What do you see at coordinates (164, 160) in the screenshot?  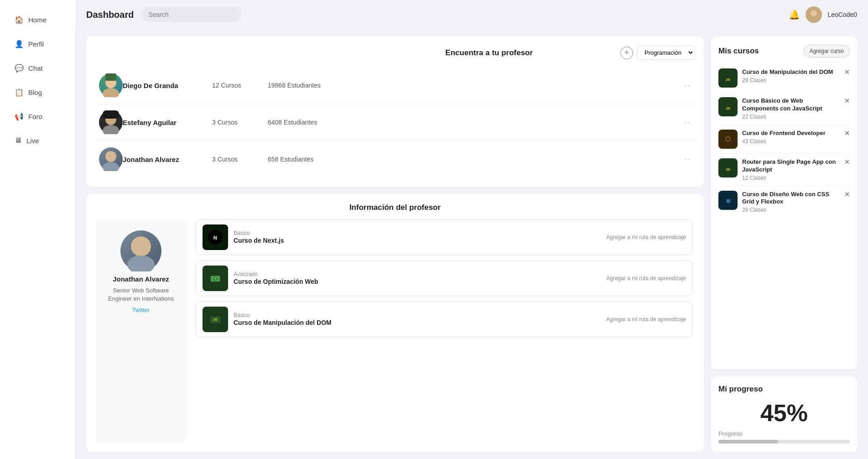 I see `teacher-name: Jonathan Alvarez` at bounding box center [164, 160].